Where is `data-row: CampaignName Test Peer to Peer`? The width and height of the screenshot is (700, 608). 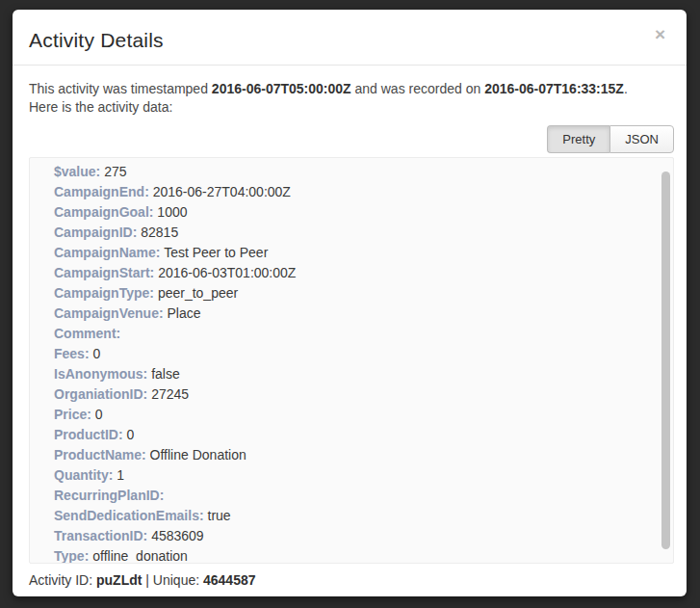 data-row: CampaignName Test Peer to Peer is located at coordinates (364, 252).